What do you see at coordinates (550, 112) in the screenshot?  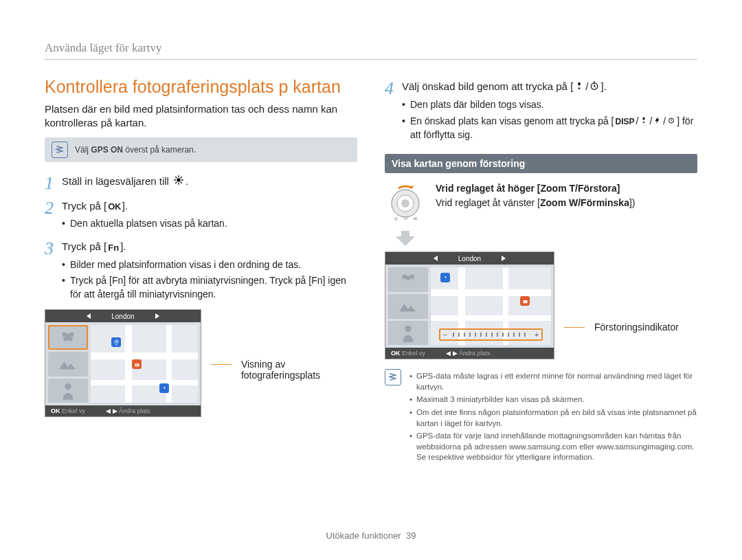 I see `step-body: Välj önskad bild genom att trycka på [/]…` at bounding box center [550, 112].